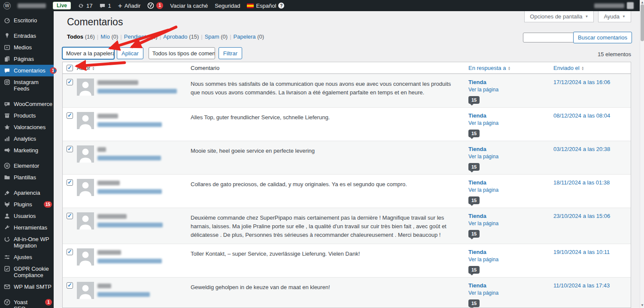 This screenshot has height=308, width=644. I want to click on bulk-action-select: Mover a la papelera ▼, so click(88, 53).